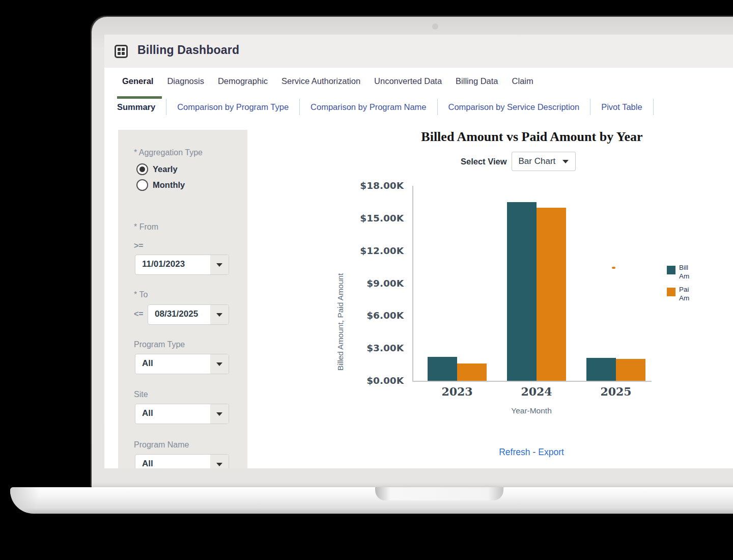 This screenshot has width=733, height=560. Describe the element at coordinates (531, 411) in the screenshot. I see `x-axis-label: Year-Month` at that location.